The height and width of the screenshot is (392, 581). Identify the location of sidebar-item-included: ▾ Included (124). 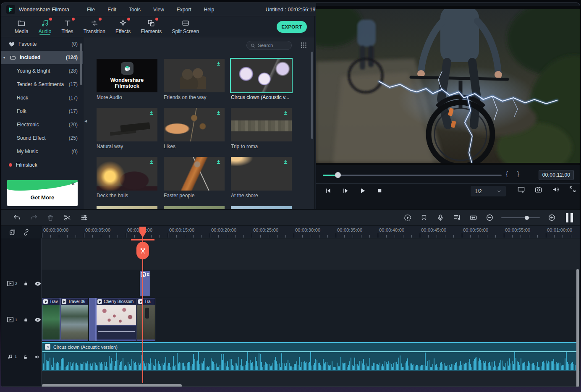
(42, 57).